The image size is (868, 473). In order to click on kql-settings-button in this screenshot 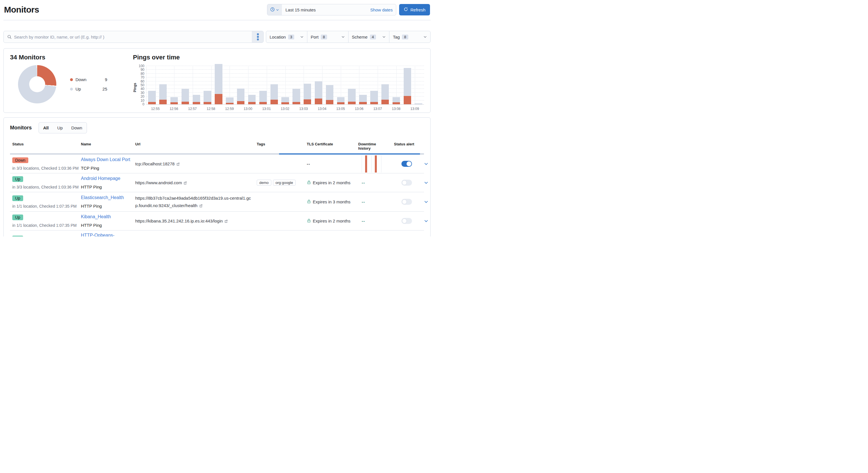, I will do `click(257, 37)`.